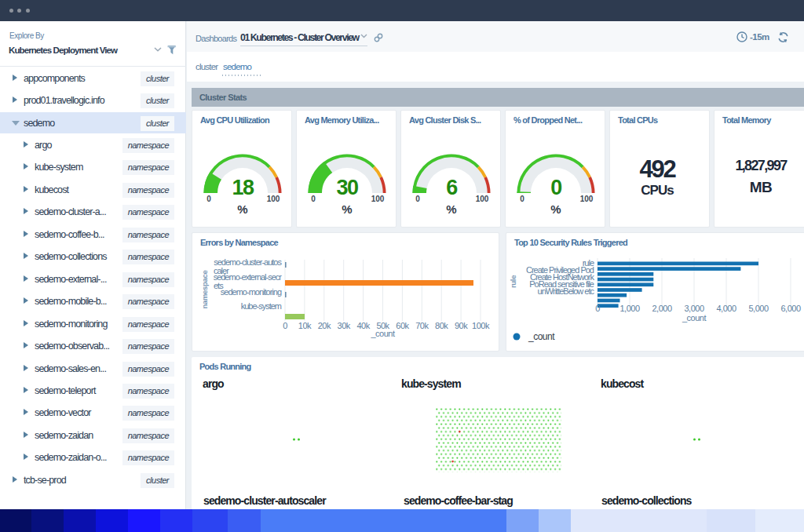 The height and width of the screenshot is (532, 804). I want to click on svg-text: 10k, so click(305, 326).